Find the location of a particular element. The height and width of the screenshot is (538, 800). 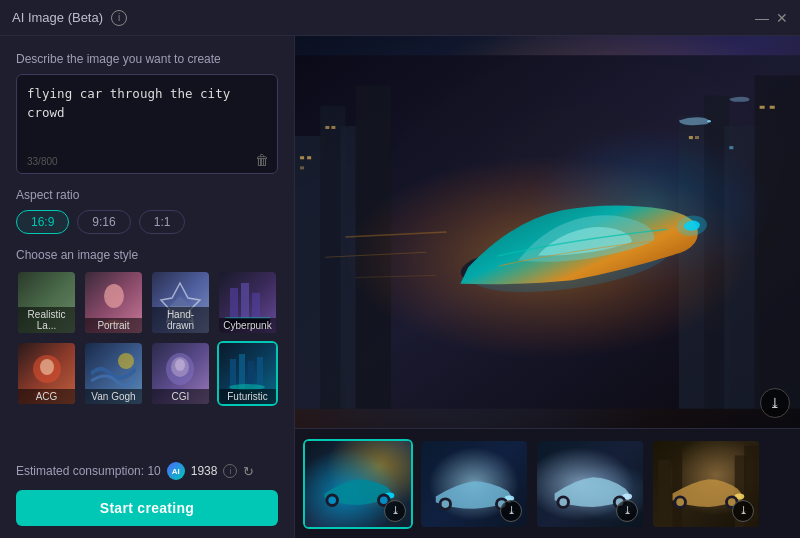

aspect-ratio-buttons: 16:9 9:16 1:1 is located at coordinates (147, 222).